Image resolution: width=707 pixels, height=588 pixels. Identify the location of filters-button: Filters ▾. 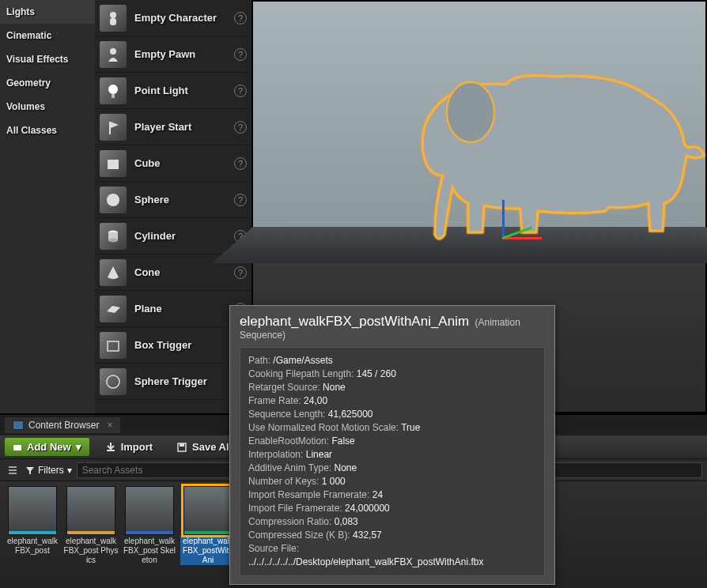
(49, 470).